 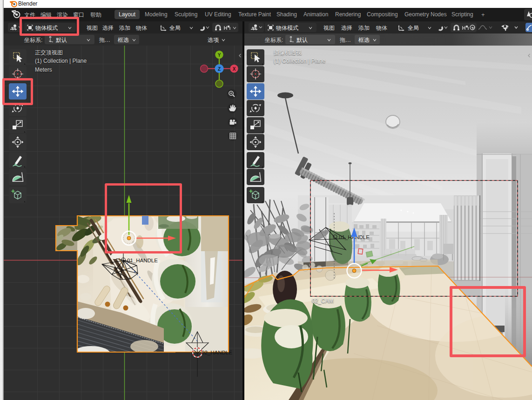 I want to click on svg-text: X, so click(x=235, y=69).